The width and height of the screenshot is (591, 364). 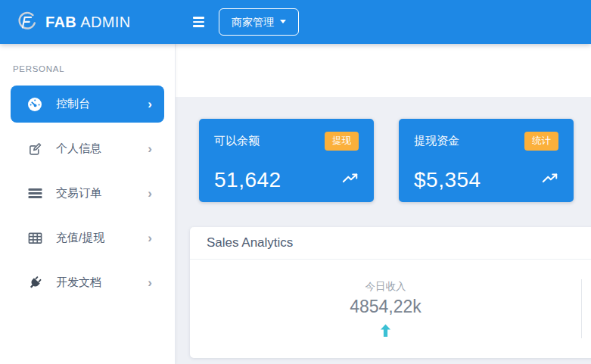 I want to click on sidebar-item-label: 充值/提现, so click(x=101, y=238).